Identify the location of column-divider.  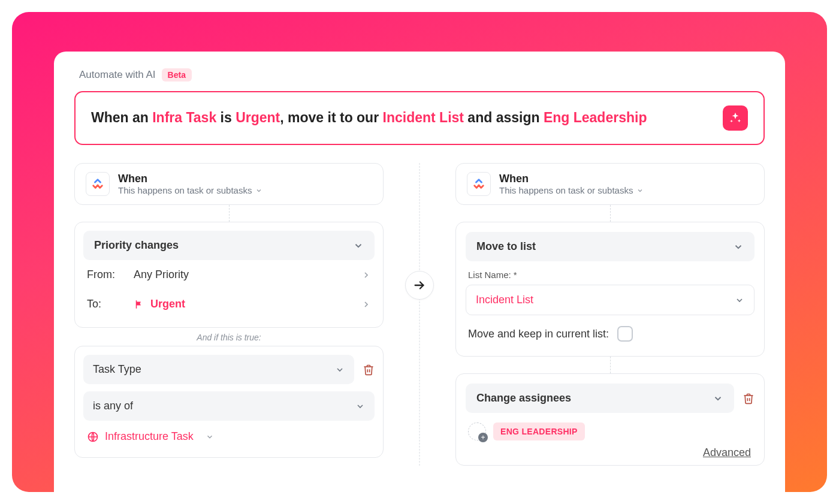
(420, 314).